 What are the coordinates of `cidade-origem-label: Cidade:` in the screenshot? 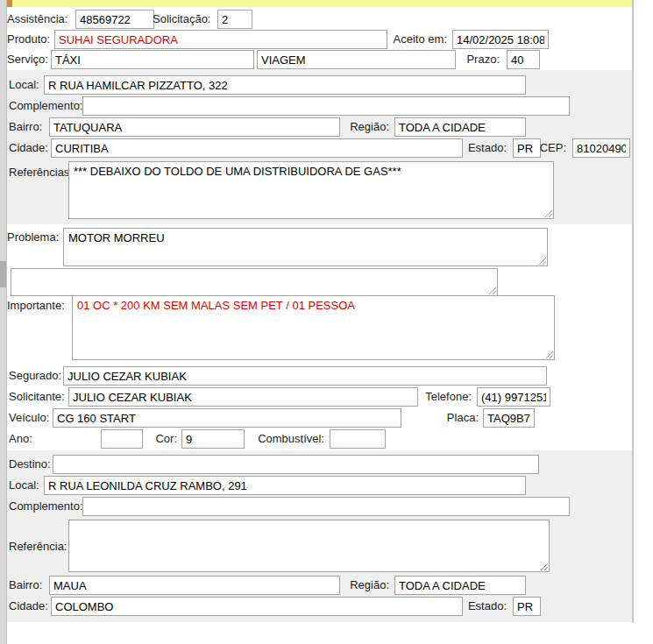 It's located at (28, 148).